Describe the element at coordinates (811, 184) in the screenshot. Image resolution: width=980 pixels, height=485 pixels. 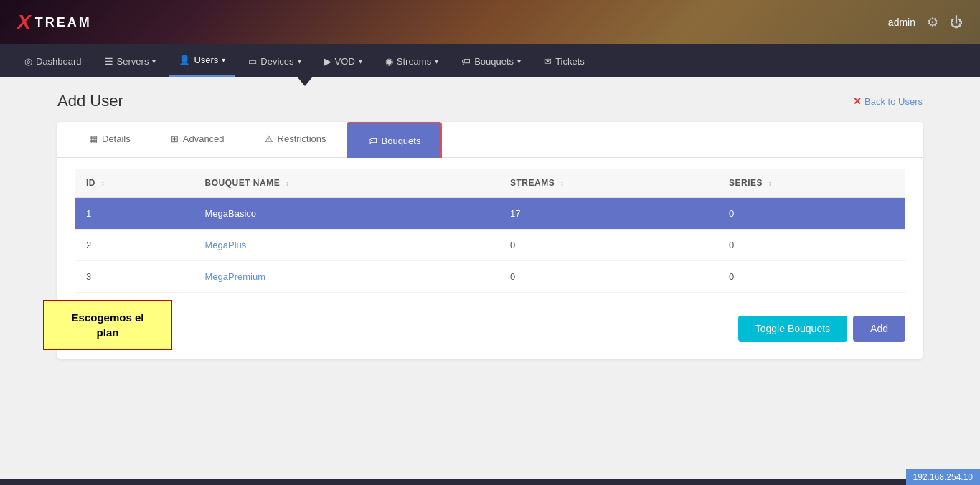
I see `col-series: SERIES ↕` at that location.